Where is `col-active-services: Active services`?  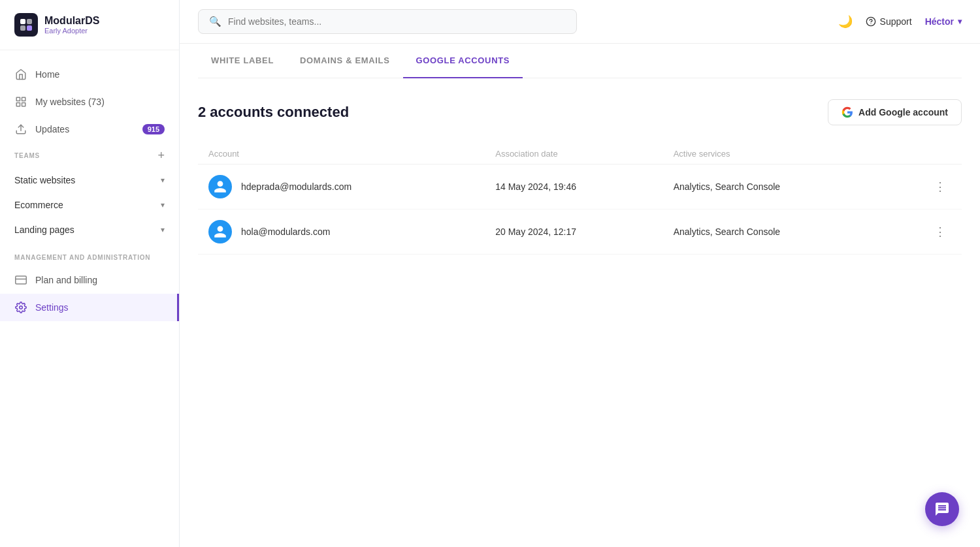 col-active-services: Active services is located at coordinates (775, 154).